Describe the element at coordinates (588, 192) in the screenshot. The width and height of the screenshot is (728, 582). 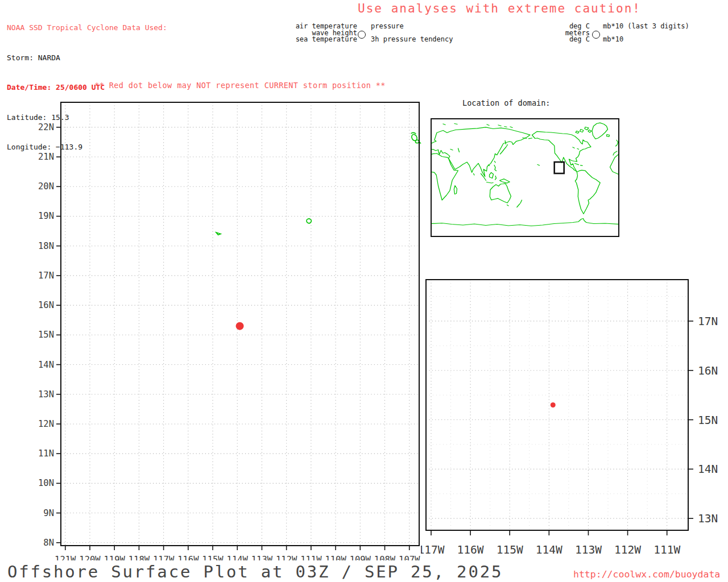
I see `coastline-south-america` at that location.